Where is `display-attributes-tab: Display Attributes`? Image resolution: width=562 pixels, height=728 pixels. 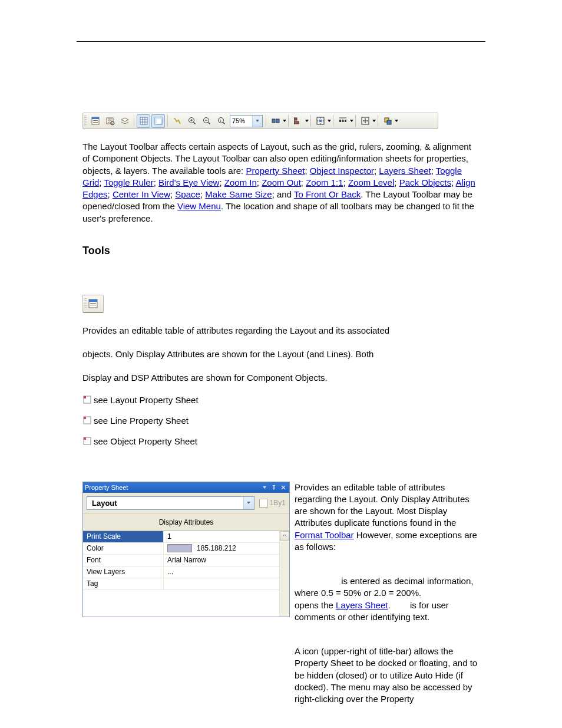
display-attributes-tab: Display Attributes is located at coordinates (186, 522).